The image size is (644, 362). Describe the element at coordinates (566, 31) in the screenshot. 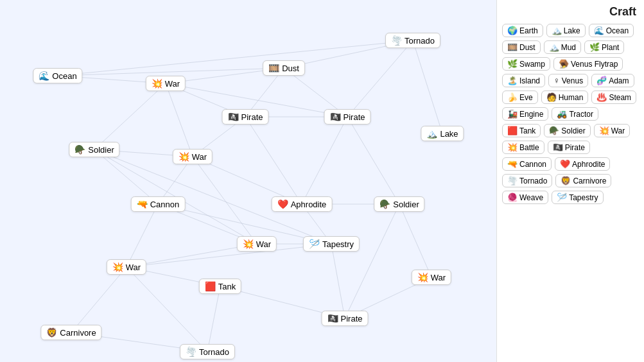

I see `sidebar-item-lake: 🏔️Lake` at that location.